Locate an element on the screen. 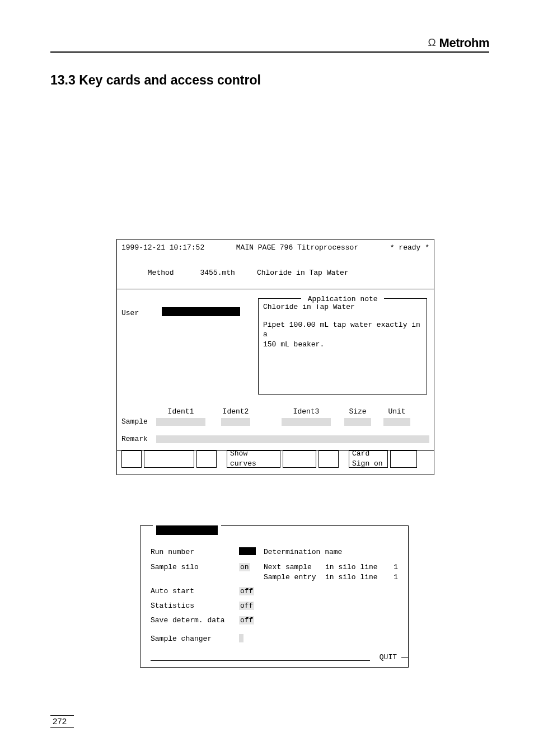 This screenshot has width=534, height=756. statistics-label: Statistics is located at coordinates (195, 606).